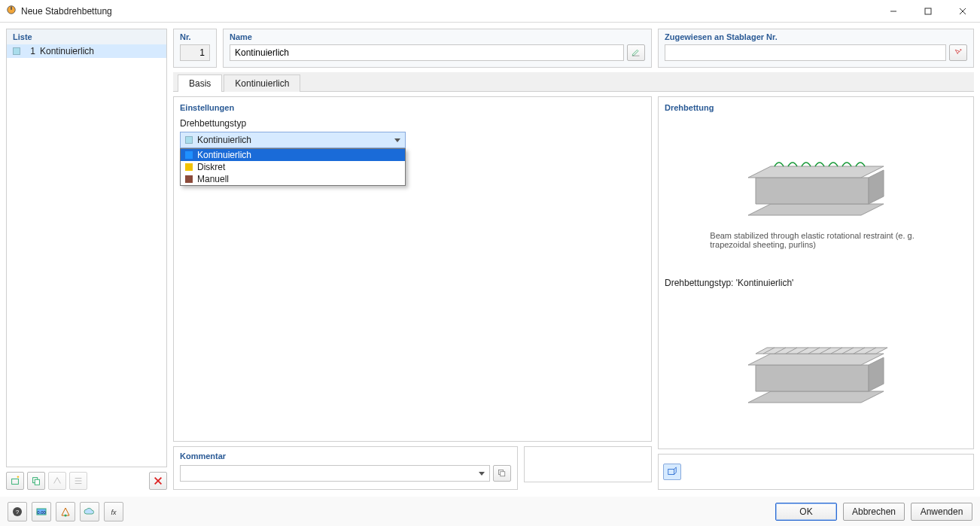 This screenshot has width=980, height=526. What do you see at coordinates (293, 179) in the screenshot?
I see `combo-option: Manuell` at bounding box center [293, 179].